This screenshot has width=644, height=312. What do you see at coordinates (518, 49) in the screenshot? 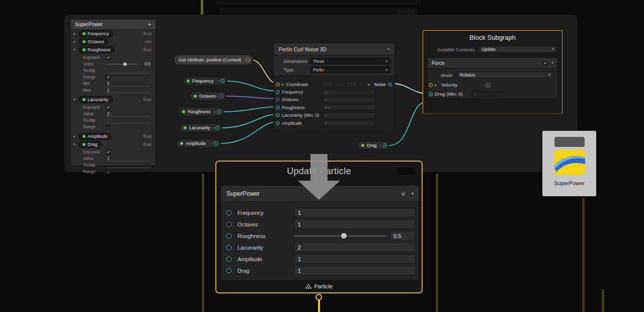
I see `suitable-contexts-dropdown: Update▾` at bounding box center [518, 49].